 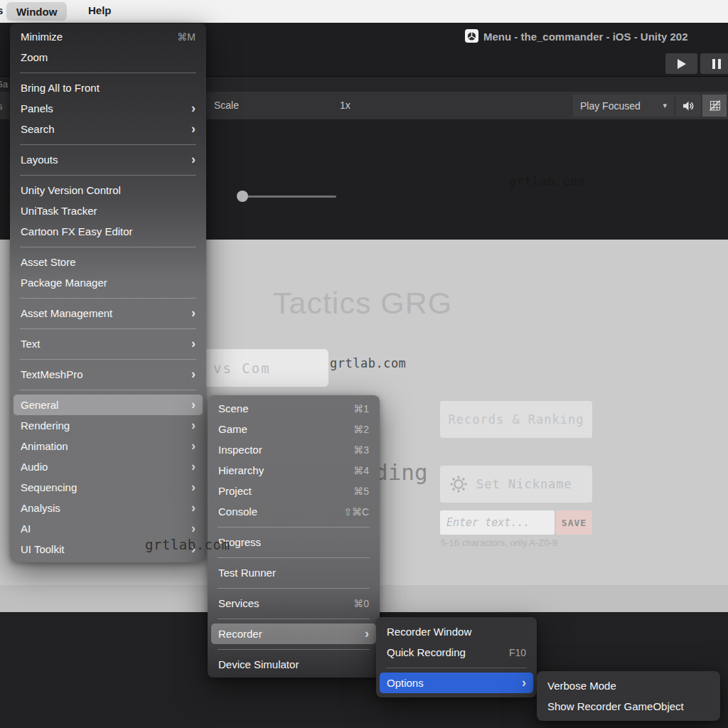 What do you see at coordinates (294, 471) in the screenshot?
I see `menu-item-hierarchy: Hierarchy⌘4` at bounding box center [294, 471].